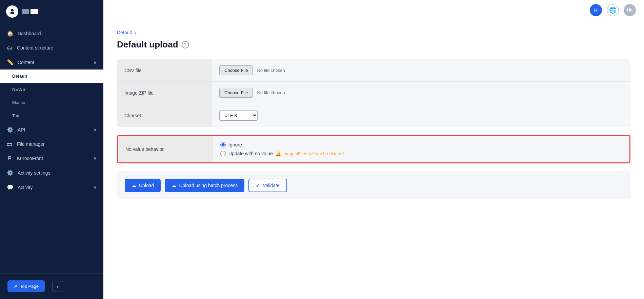  I want to click on info-icon: 🔔, so click(278, 154).